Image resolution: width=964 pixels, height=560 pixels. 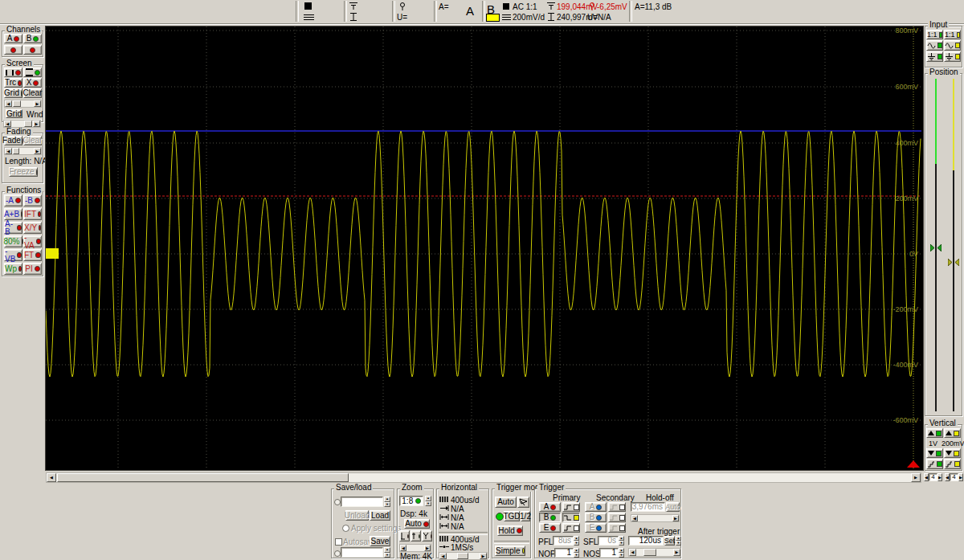 What do you see at coordinates (935, 464) in the screenshot?
I see `fine-shift-a-button` at bounding box center [935, 464].